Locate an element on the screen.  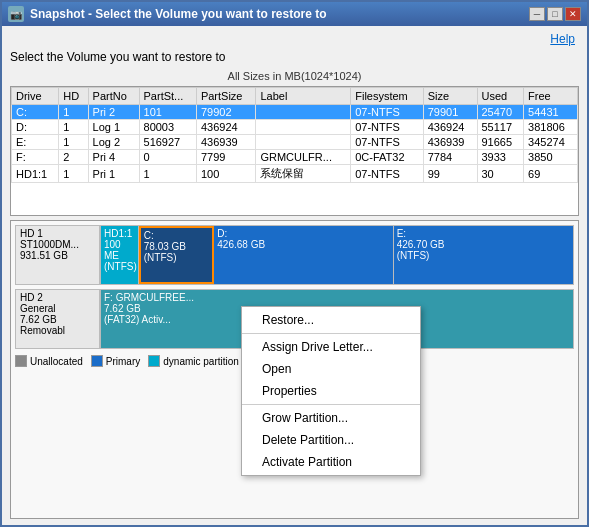
col-partst: PartSt... is located at coordinates (168, 96).